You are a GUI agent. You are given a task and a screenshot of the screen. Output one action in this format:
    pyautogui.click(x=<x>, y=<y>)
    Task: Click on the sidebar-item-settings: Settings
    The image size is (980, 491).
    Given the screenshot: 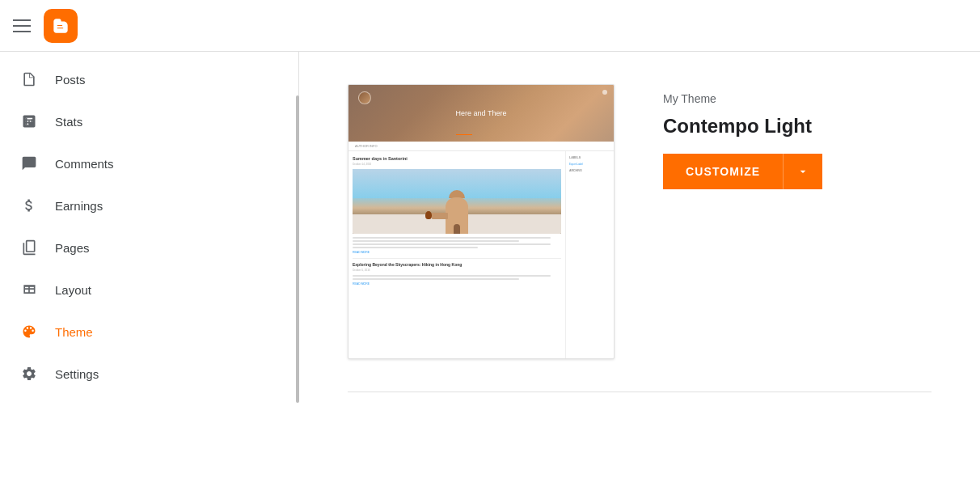 What is the action you would take?
    pyautogui.click(x=149, y=374)
    